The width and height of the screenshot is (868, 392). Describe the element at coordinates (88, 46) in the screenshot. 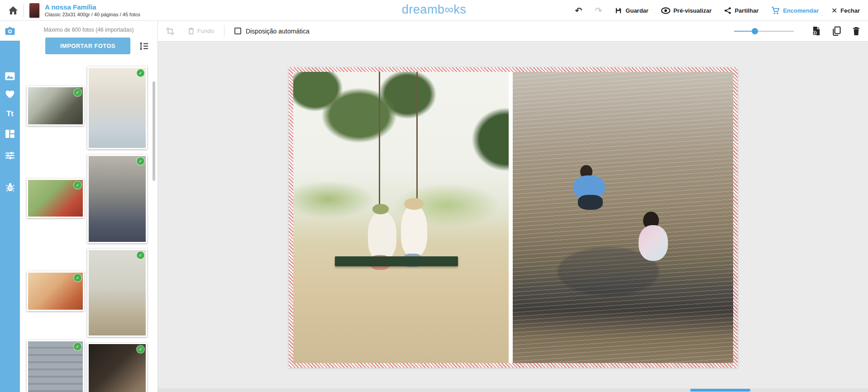

I see `import-photos-button: IMPORTAR FOTOS` at that location.